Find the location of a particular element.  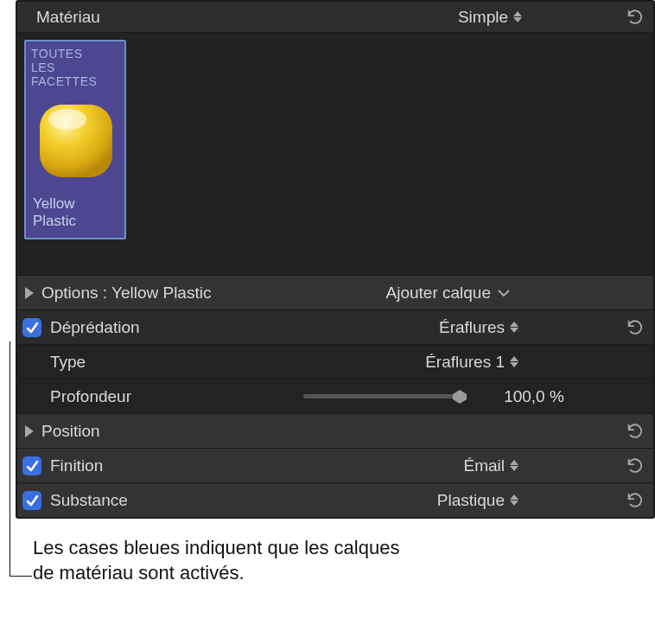

finish-value-label: Émail is located at coordinates (484, 466).